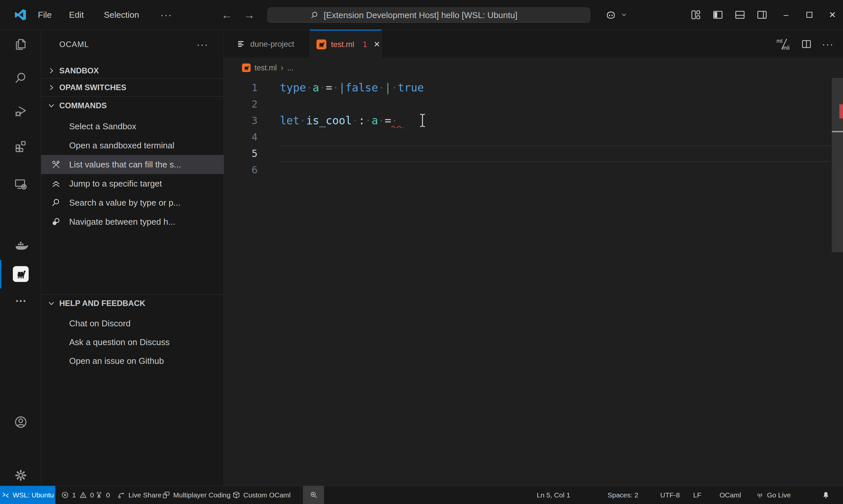 Image resolution: width=843 pixels, height=504 pixels. I want to click on indentation: Spaces: 2, so click(623, 495).